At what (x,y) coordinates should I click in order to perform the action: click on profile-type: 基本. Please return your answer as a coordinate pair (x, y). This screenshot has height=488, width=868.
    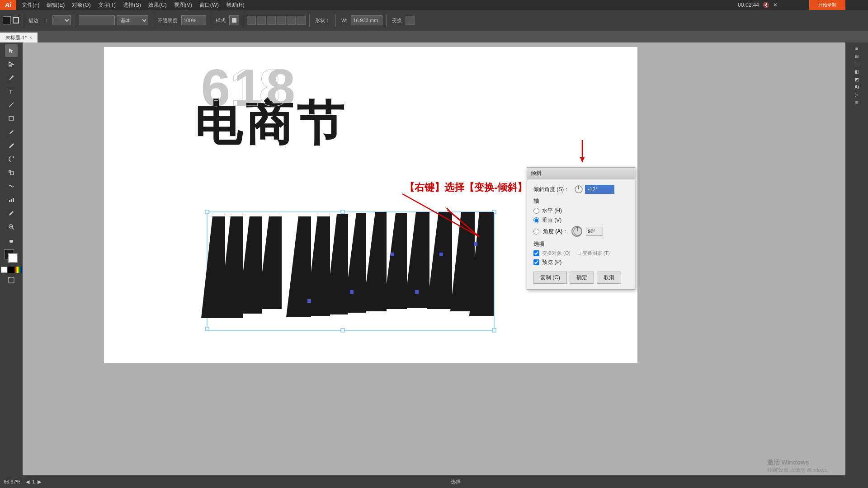
    Looking at the image, I should click on (132, 20).